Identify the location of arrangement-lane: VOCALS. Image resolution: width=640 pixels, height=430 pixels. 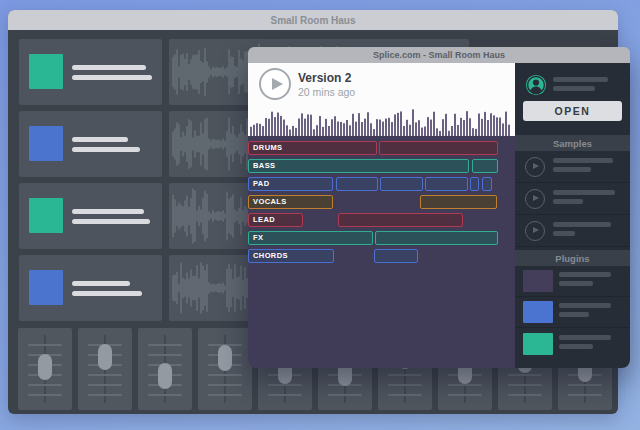
(382, 202).